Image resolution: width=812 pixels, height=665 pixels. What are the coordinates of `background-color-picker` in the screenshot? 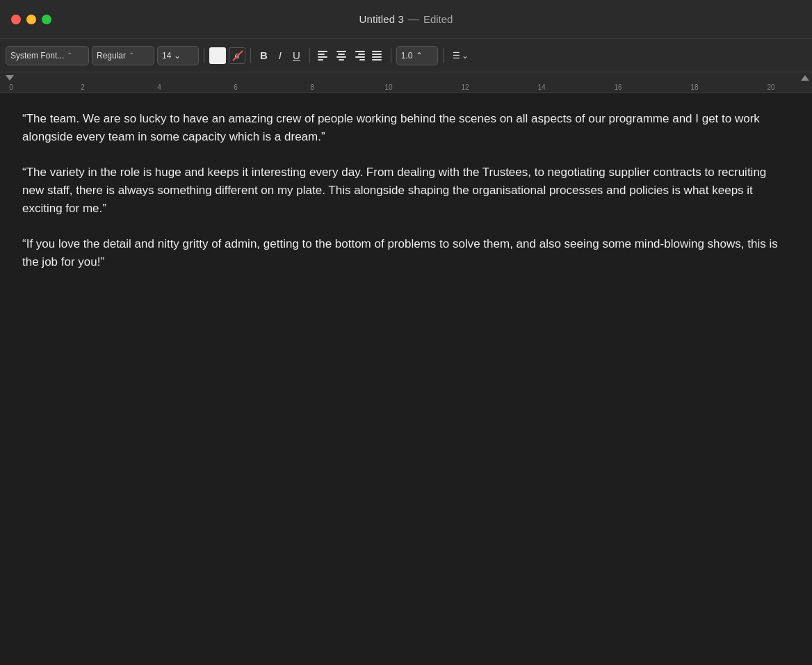 It's located at (218, 56).